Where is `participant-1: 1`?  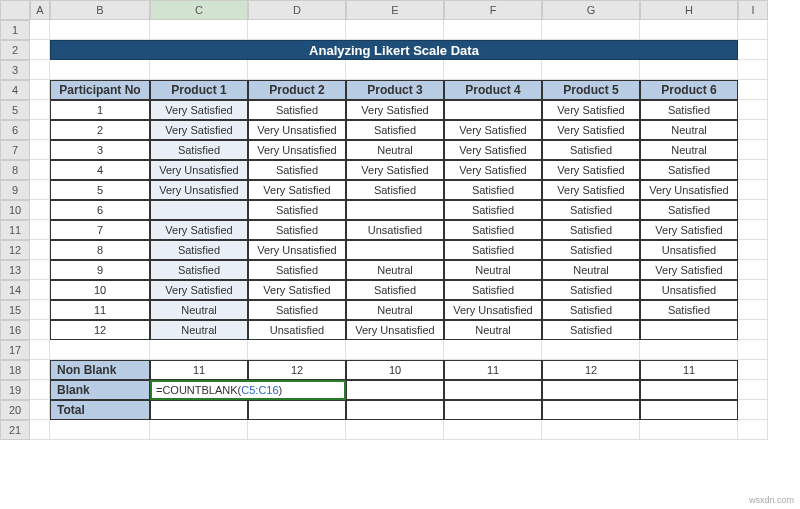 participant-1: 1 is located at coordinates (100, 110).